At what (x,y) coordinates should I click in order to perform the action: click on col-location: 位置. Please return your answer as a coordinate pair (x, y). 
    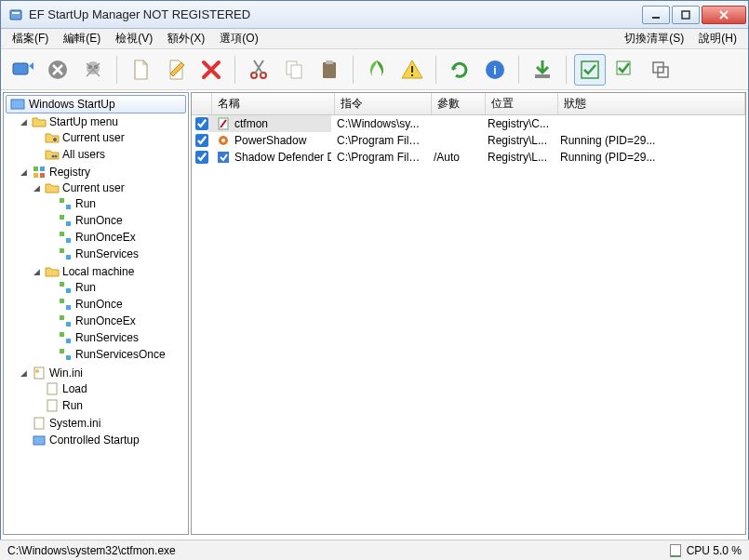
    Looking at the image, I should click on (522, 104).